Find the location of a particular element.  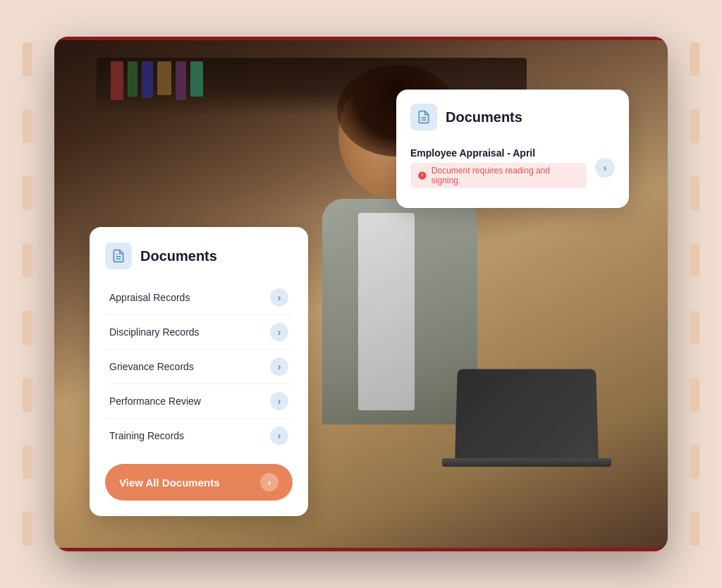

view-all-label: View All Documents is located at coordinates (169, 482).